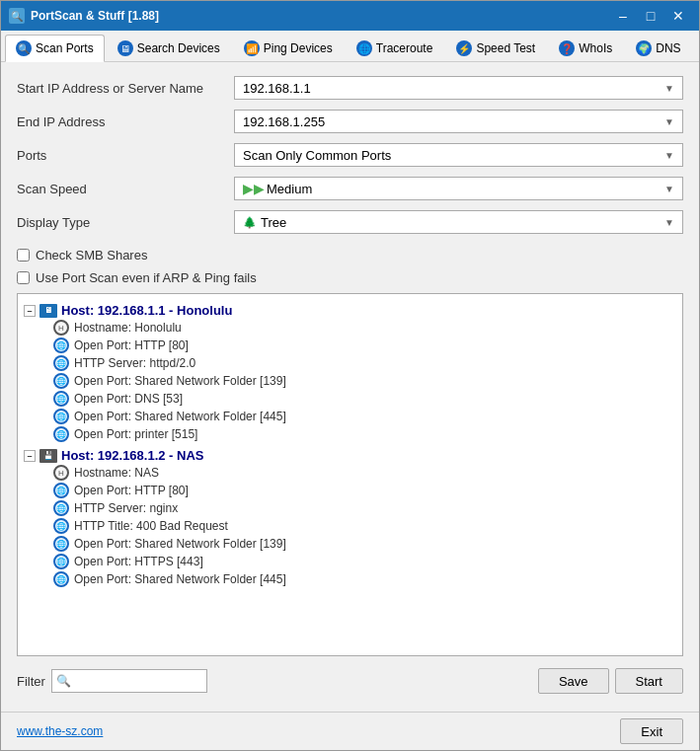  What do you see at coordinates (61, 399) in the screenshot?
I see `dns-53-icon: 🌐` at bounding box center [61, 399].